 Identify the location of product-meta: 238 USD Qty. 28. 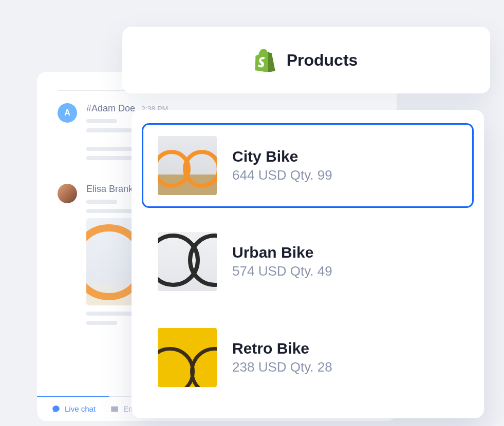
(283, 367).